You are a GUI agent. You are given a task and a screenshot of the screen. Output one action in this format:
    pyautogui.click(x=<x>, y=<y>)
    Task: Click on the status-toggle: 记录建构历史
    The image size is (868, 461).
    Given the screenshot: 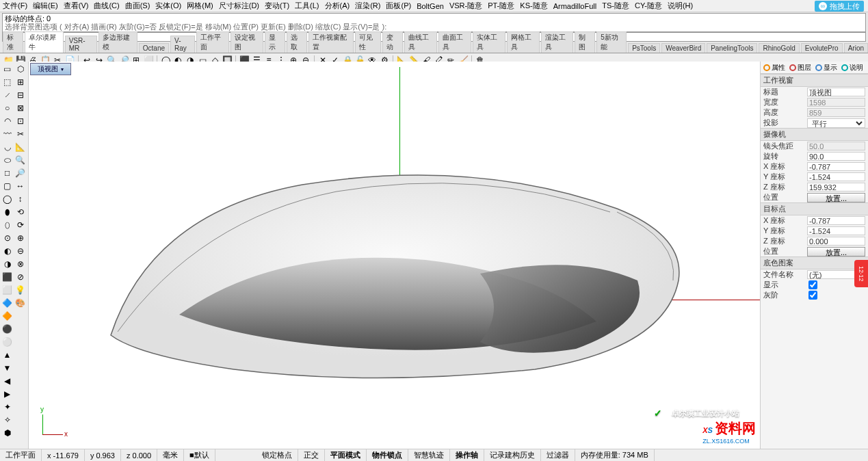 What is the action you would take?
    pyautogui.click(x=513, y=456)
    